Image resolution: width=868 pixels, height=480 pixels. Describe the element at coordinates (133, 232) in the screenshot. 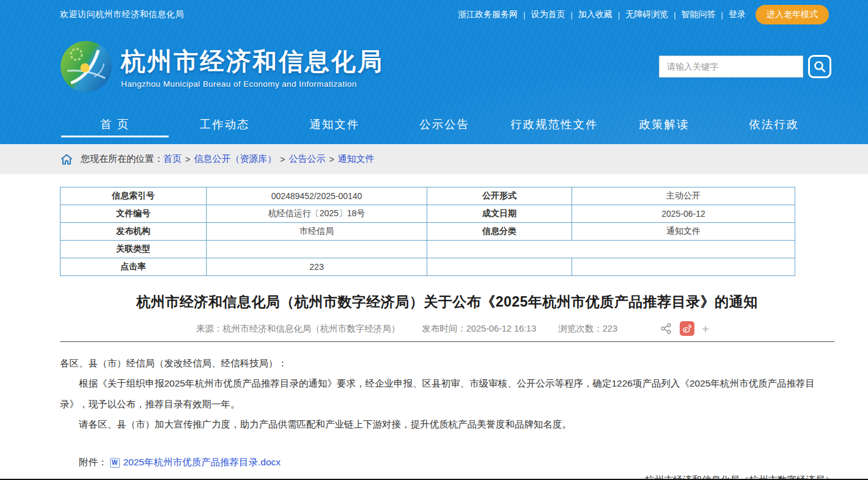

I see `table-label: 发布机构` at that location.